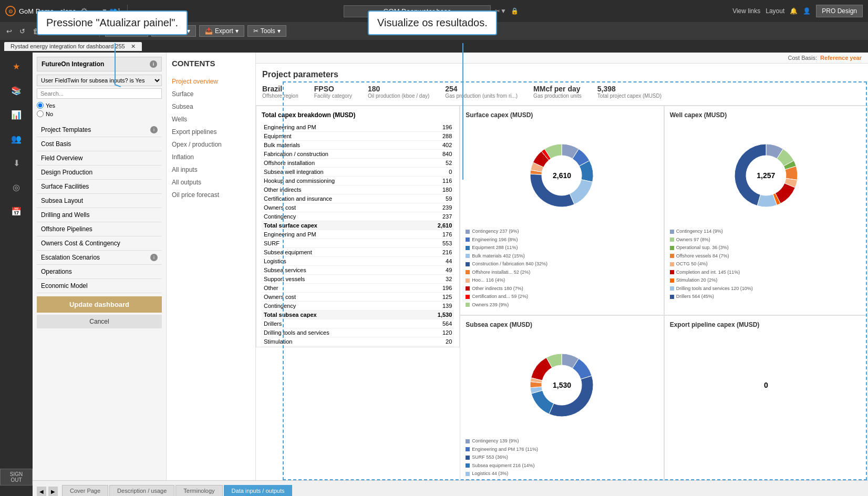 The image size is (868, 496). What do you see at coordinates (358, 226) in the screenshot?
I see `capex-table-panel: Total capex breakdown (MUSD) Engineering…` at bounding box center [358, 226].